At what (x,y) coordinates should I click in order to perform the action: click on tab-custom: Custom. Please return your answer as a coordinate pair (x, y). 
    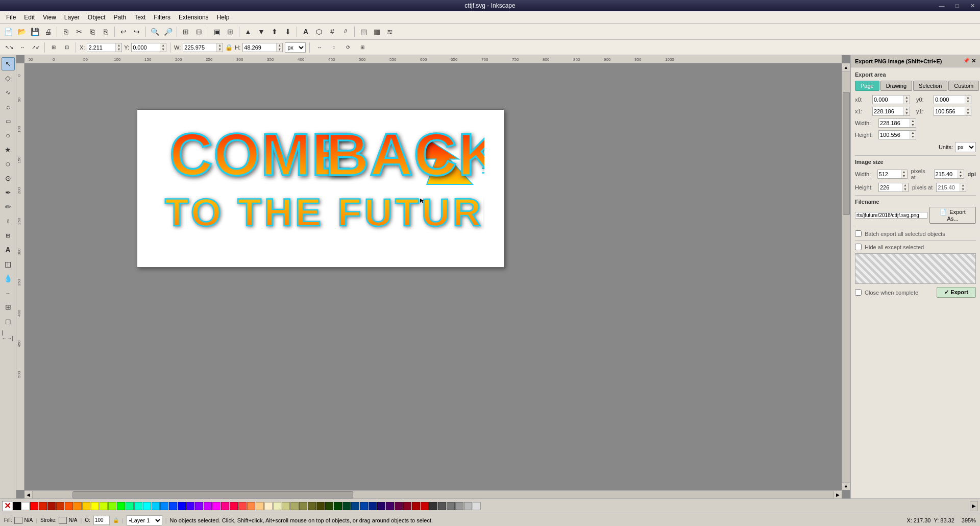
    Looking at the image, I should click on (964, 86).